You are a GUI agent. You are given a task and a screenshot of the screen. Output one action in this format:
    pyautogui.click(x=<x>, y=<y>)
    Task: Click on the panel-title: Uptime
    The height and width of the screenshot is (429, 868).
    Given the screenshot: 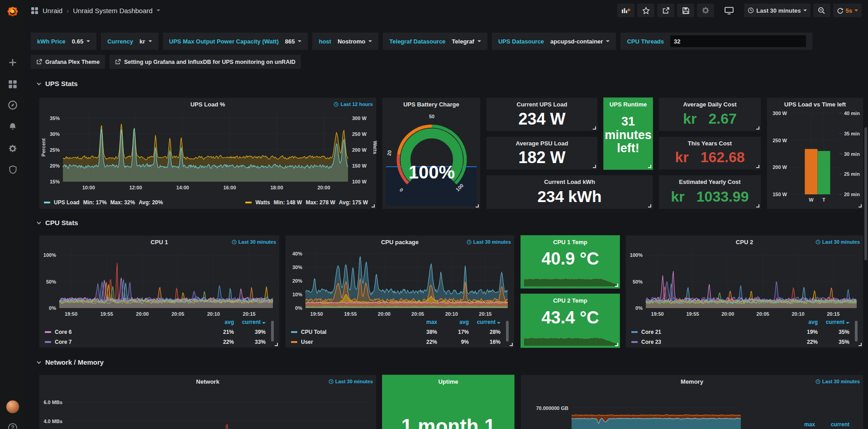 What is the action you would take?
    pyautogui.click(x=448, y=381)
    